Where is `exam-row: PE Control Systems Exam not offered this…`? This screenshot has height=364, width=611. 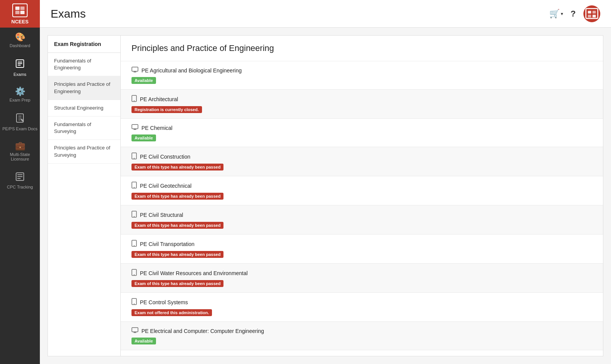 exam-row: PE Control Systems Exam not offered this… is located at coordinates (362, 307).